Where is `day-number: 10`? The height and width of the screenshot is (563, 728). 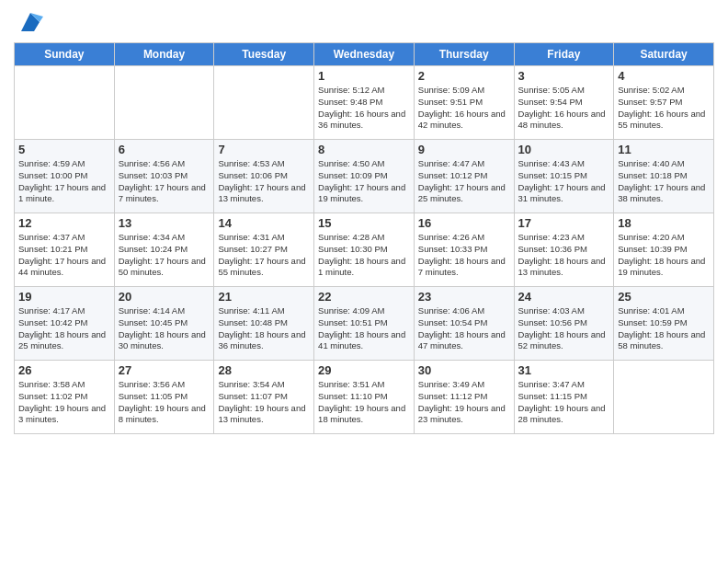 day-number: 10 is located at coordinates (564, 149).